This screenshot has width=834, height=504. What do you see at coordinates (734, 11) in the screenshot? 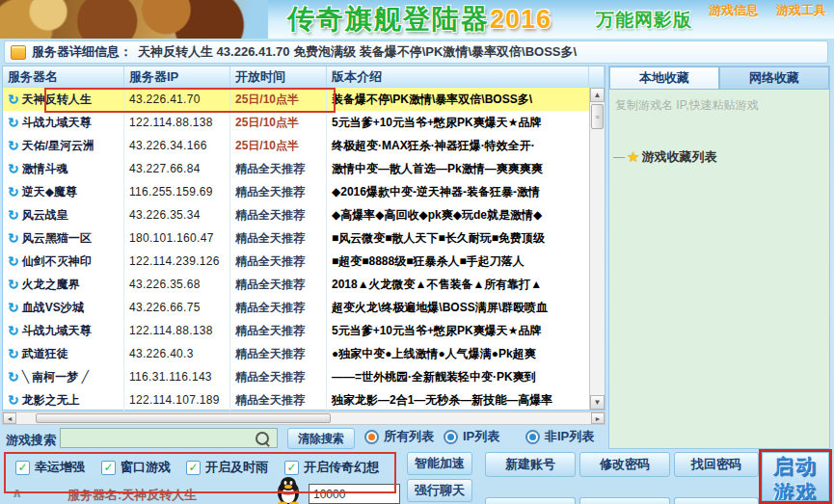
I see `game-info-link: 游戏信息` at bounding box center [734, 11].